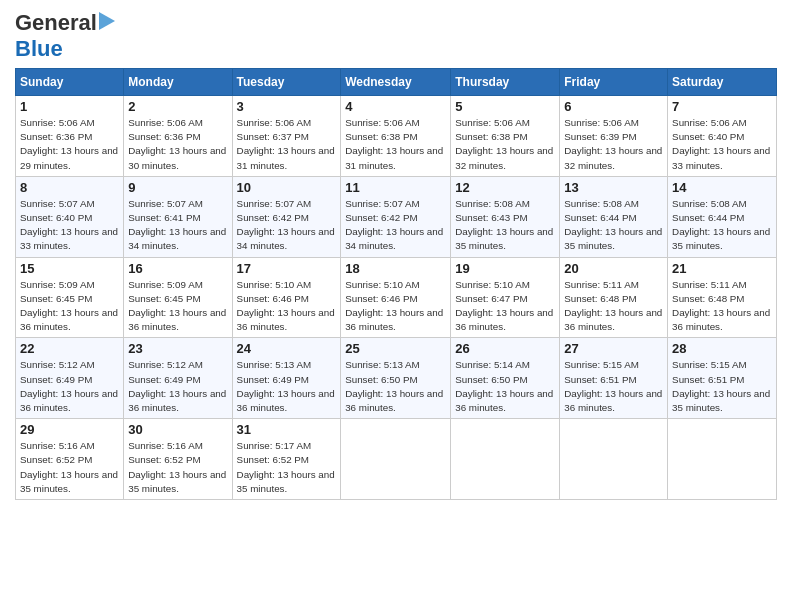  Describe the element at coordinates (70, 106) in the screenshot. I see `day-number: 1` at that location.